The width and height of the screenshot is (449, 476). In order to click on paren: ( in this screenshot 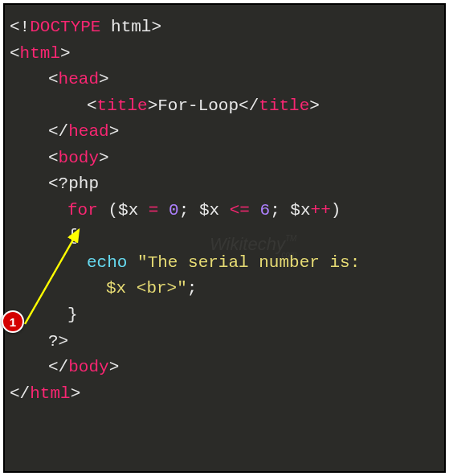, I will do `click(112, 211)`.